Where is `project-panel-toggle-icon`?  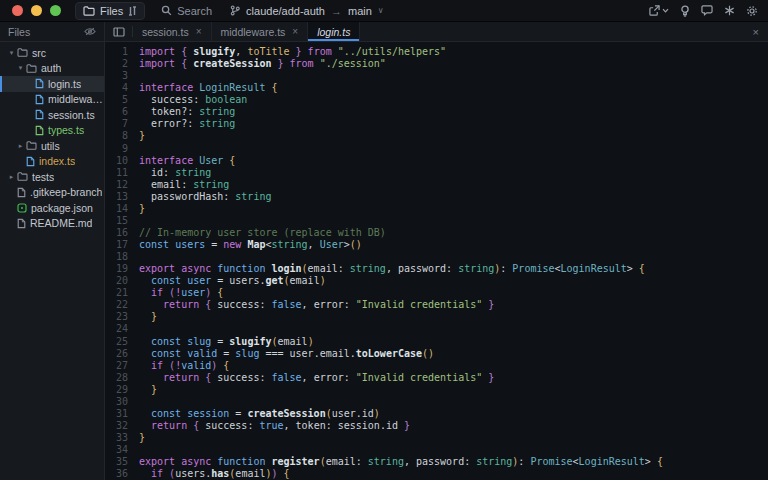
project-panel-toggle-icon is located at coordinates (118, 32).